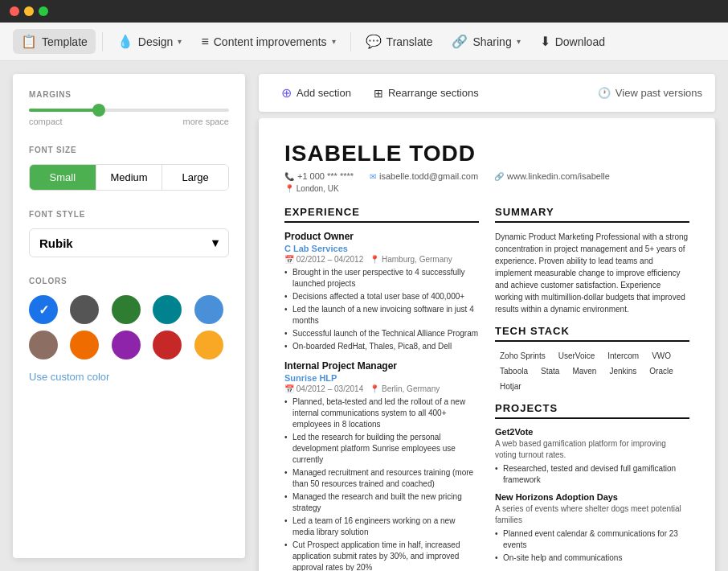 This screenshot has width=728, height=571. I want to click on project-1: Get2Vote A web based gamification platfo…, so click(592, 457).